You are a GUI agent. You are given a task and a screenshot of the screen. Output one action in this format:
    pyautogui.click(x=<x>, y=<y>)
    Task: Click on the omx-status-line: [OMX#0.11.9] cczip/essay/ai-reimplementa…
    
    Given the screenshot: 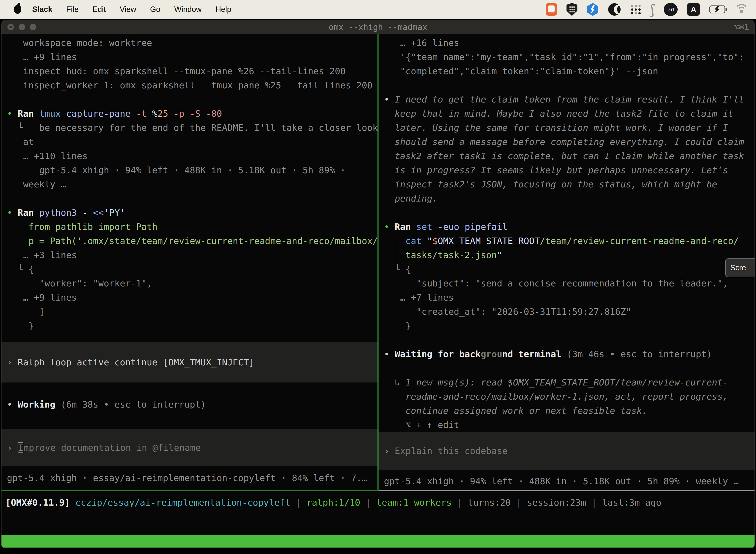 What is the action you would take?
    pyautogui.click(x=379, y=502)
    